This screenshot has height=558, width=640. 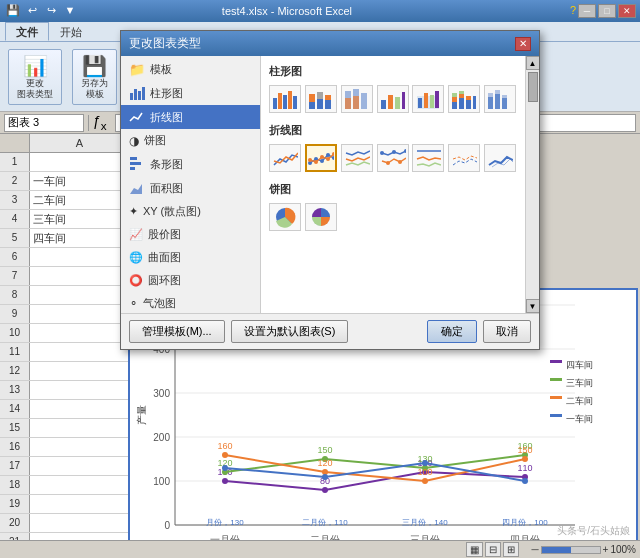 I want to click on chart-type-line: 折线图, so click(x=190, y=117).